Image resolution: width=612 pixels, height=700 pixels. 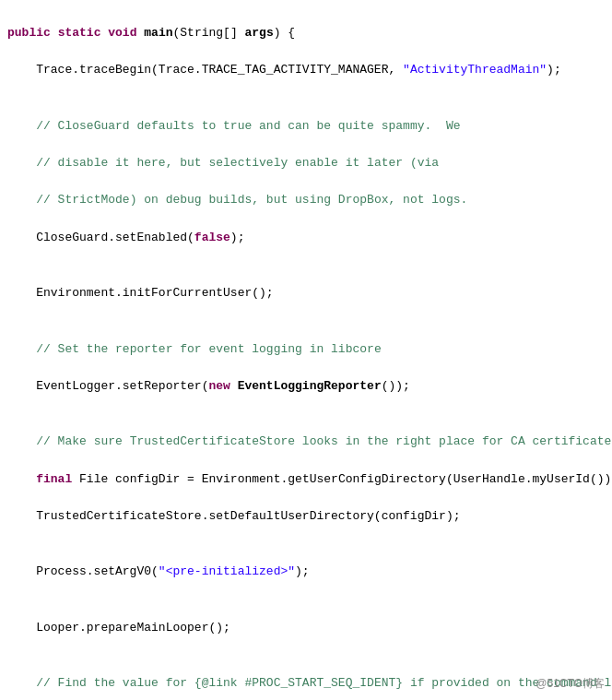 I want to click on code-line: // Set the reporter for event logging in…, so click(x=306, y=350).